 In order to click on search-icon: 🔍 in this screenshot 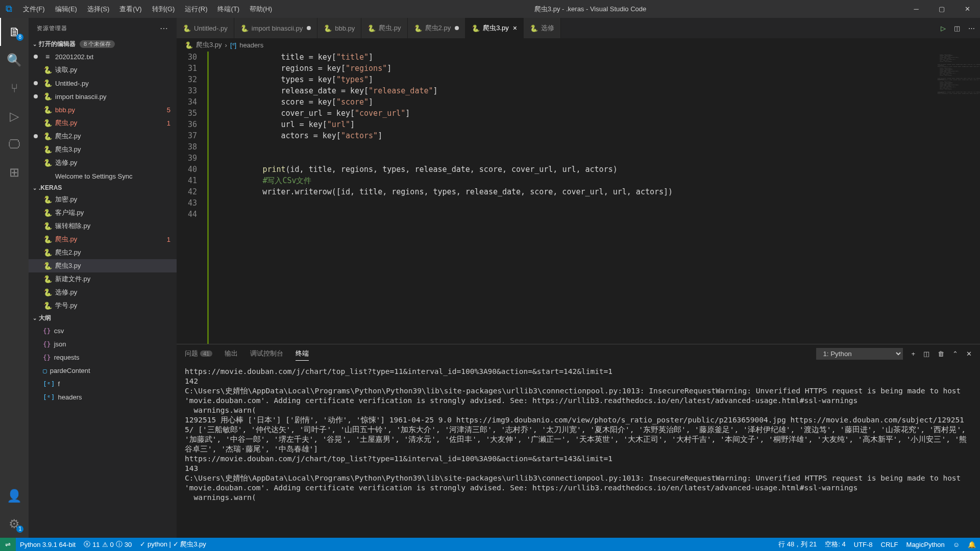, I will do `click(14, 60)`.